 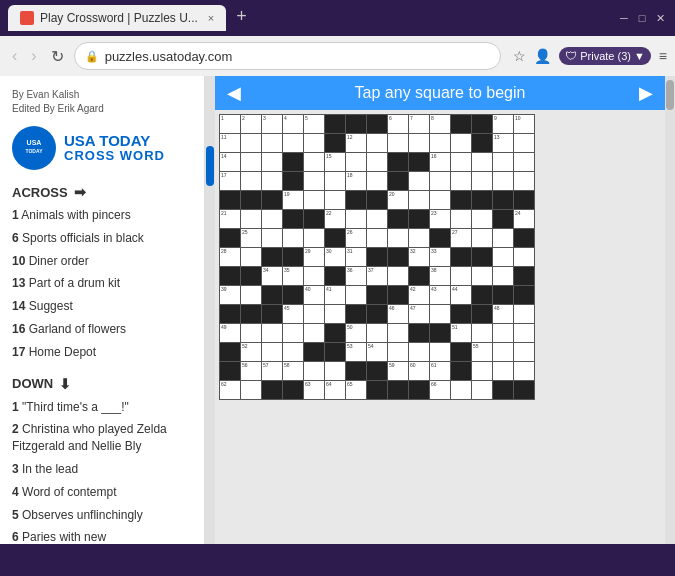 What do you see at coordinates (503, 143) in the screenshot?
I see `grid-cell: 13` at bounding box center [503, 143].